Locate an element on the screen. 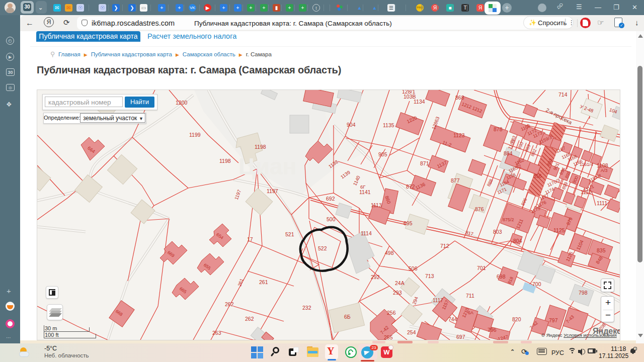 The width and height of the screenshot is (644, 362). svg-text: 711 is located at coordinates (470, 296).